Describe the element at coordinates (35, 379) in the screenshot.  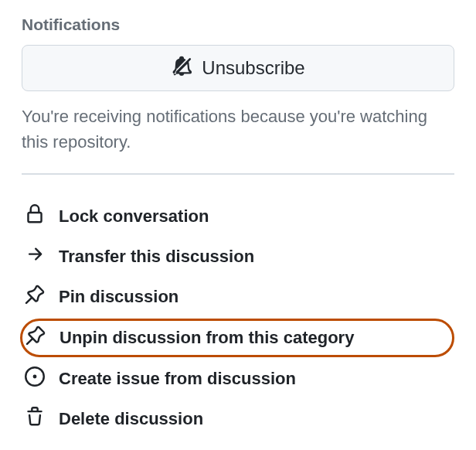
I see `issue-icon` at that location.